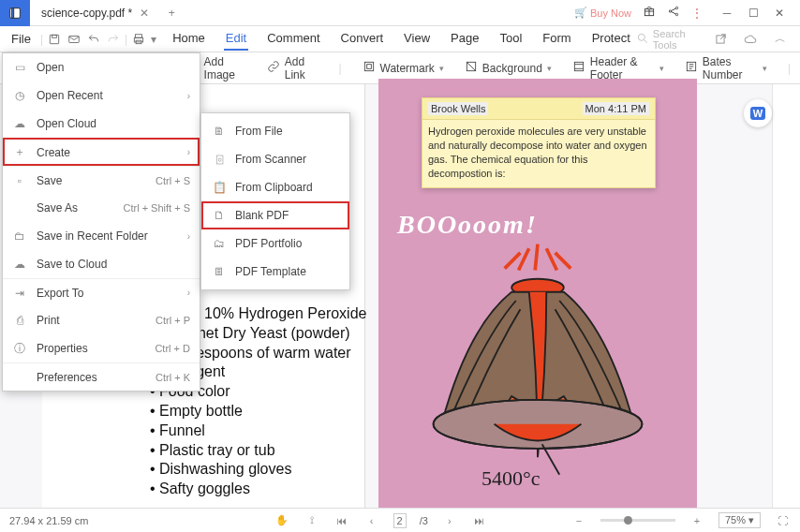 Image resolution: width=800 pixels, height=532 pixels. I want to click on tab-view: View, so click(417, 39).